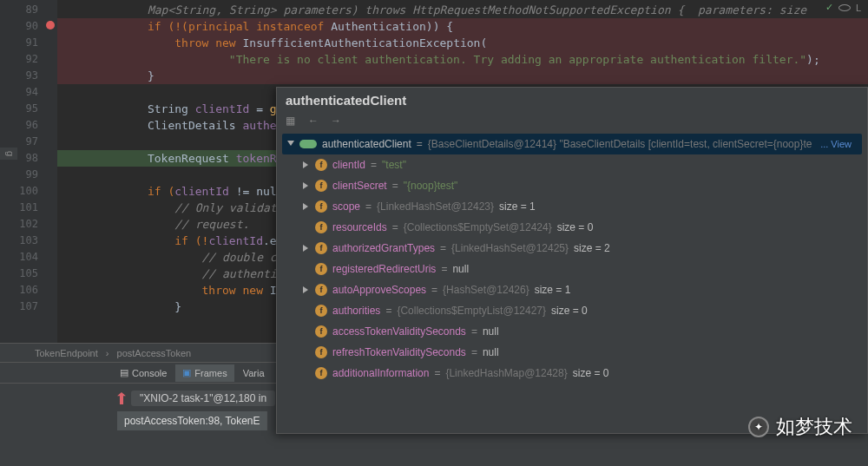 The width and height of the screenshot is (868, 466). What do you see at coordinates (253, 373) in the screenshot?
I see `tab-variables: Varia` at bounding box center [253, 373].